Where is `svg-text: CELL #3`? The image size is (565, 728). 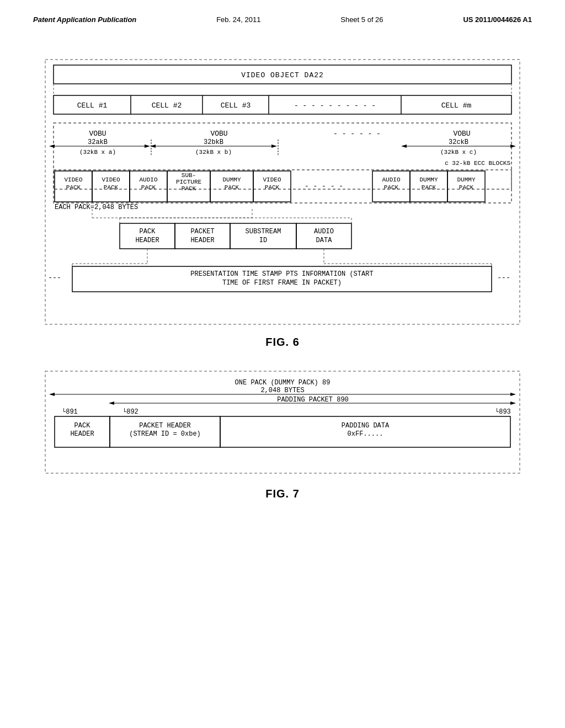
svg-text: CELL #3 is located at coordinates (236, 106).